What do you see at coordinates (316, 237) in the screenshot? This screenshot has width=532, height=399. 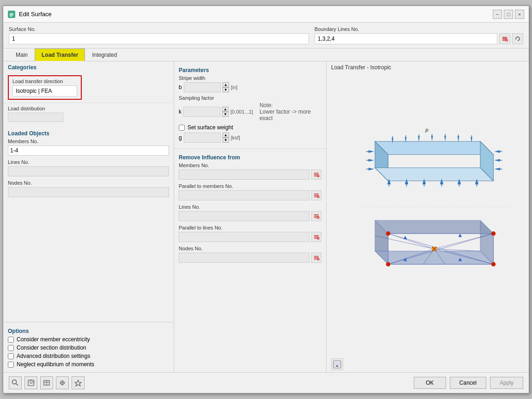 I see `remove-parallel-lines-icon` at bounding box center [316, 237].